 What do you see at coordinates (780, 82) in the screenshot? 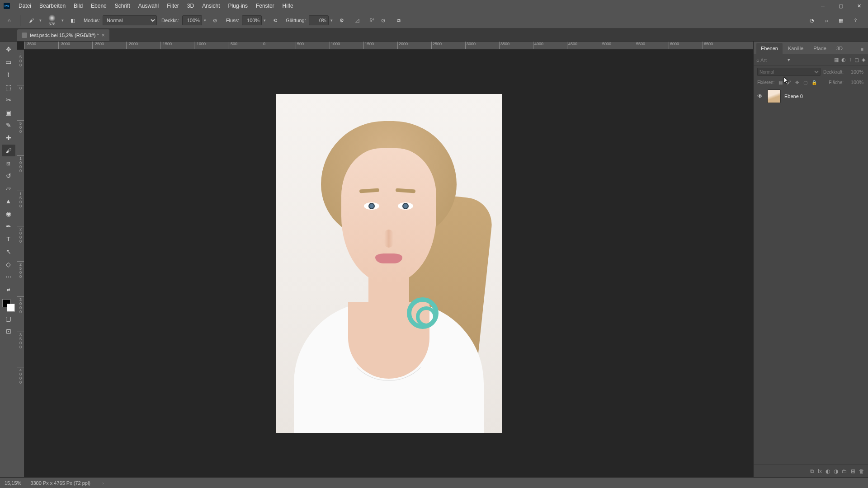
I see `lock-transparent-icon: ▦` at bounding box center [780, 82].